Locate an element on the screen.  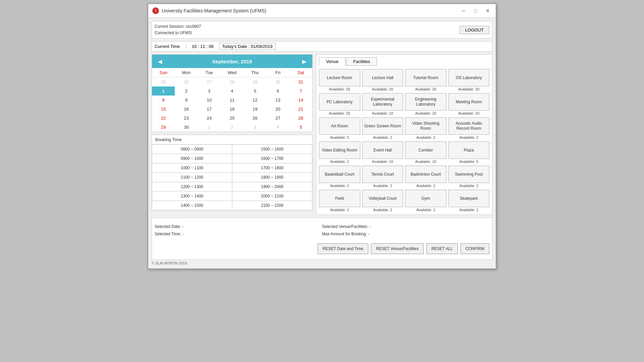
time-slot: 0800 ~ 0900 is located at coordinates (192, 149).